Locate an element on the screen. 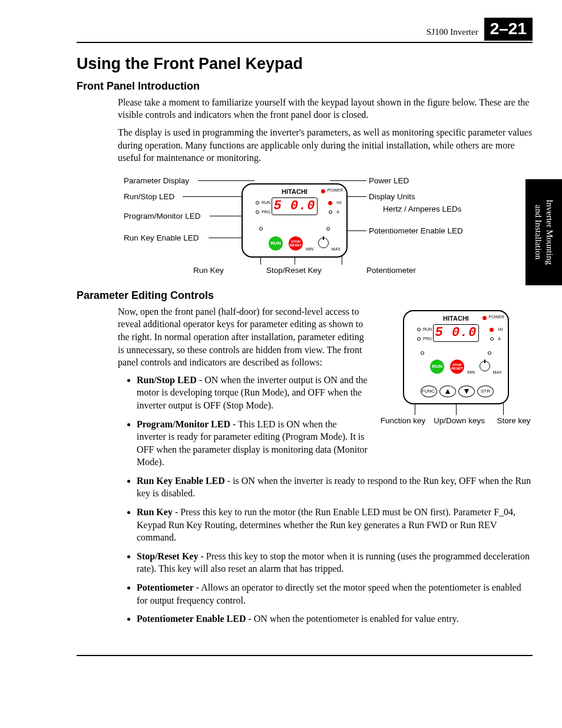  page-title: Using the Front Panel Keypad is located at coordinates (305, 64).